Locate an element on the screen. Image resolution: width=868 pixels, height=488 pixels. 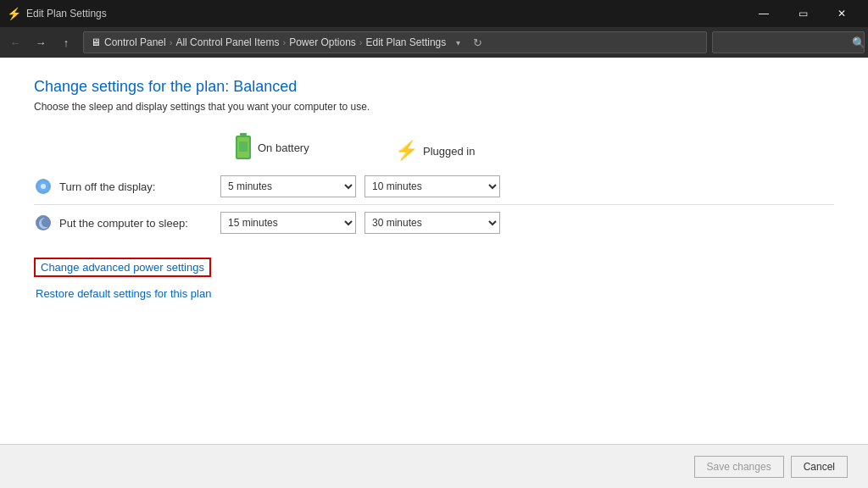
up-button: ↑ is located at coordinates (66, 42).